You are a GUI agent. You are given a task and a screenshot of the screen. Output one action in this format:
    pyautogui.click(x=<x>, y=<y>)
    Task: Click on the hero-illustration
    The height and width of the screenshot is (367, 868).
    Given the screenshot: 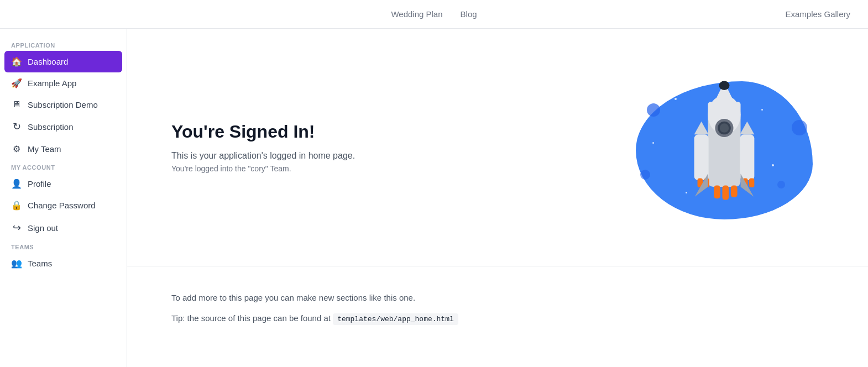 What is the action you would take?
    pyautogui.click(x=724, y=148)
    